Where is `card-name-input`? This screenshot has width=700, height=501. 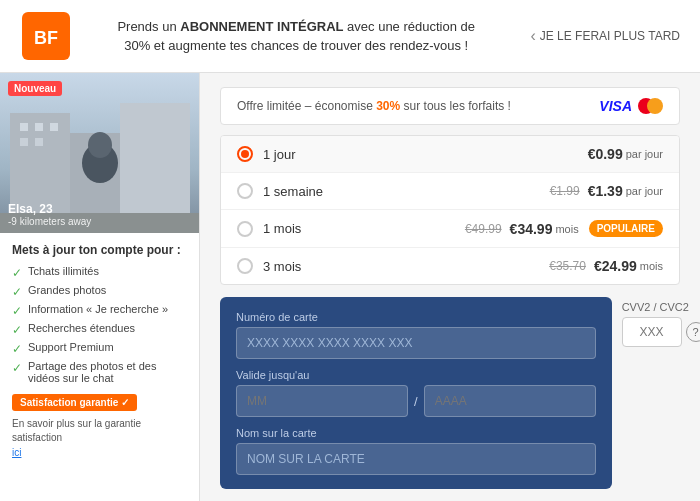 card-name-input is located at coordinates (416, 459).